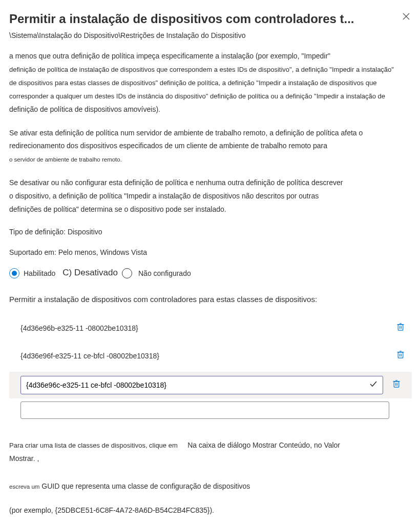 The width and height of the screenshot is (420, 522). Describe the element at coordinates (202, 70) in the screenshot. I see `desc-text: definição de política de instalação de d…` at that location.